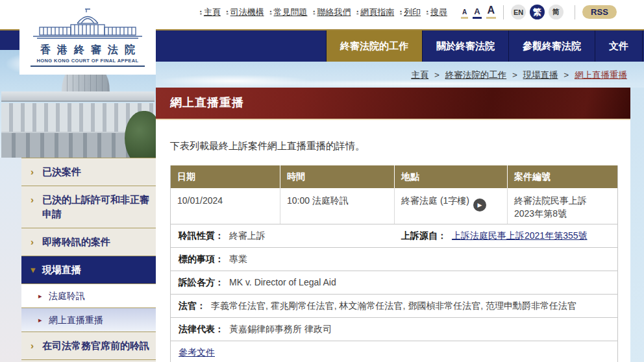 This screenshot has height=362, width=644. Describe the element at coordinates (439, 12) in the screenshot. I see `topbar-link-label: 搜尋` at that location.